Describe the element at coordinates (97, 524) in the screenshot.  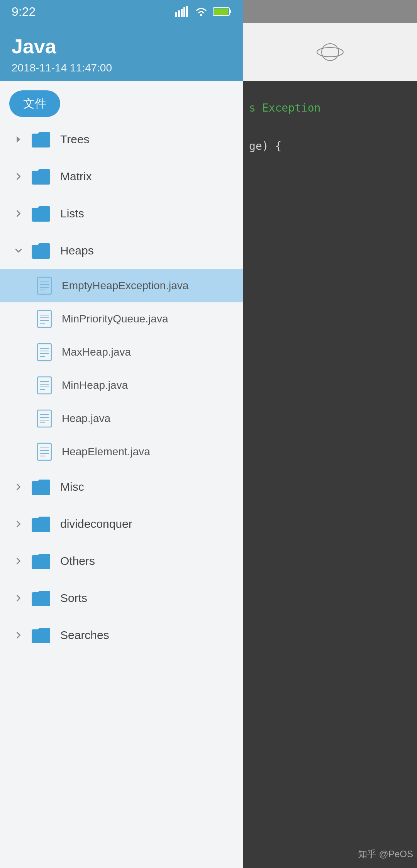
I see `folder-label-divideconquer: divideconquer` at that location.